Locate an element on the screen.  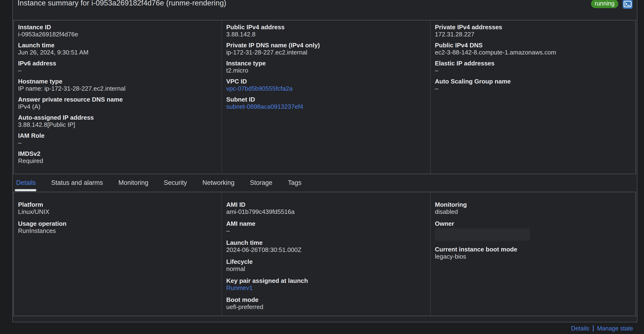
field-value: ami-01b799c439fd5516a is located at coordinates (326, 212).